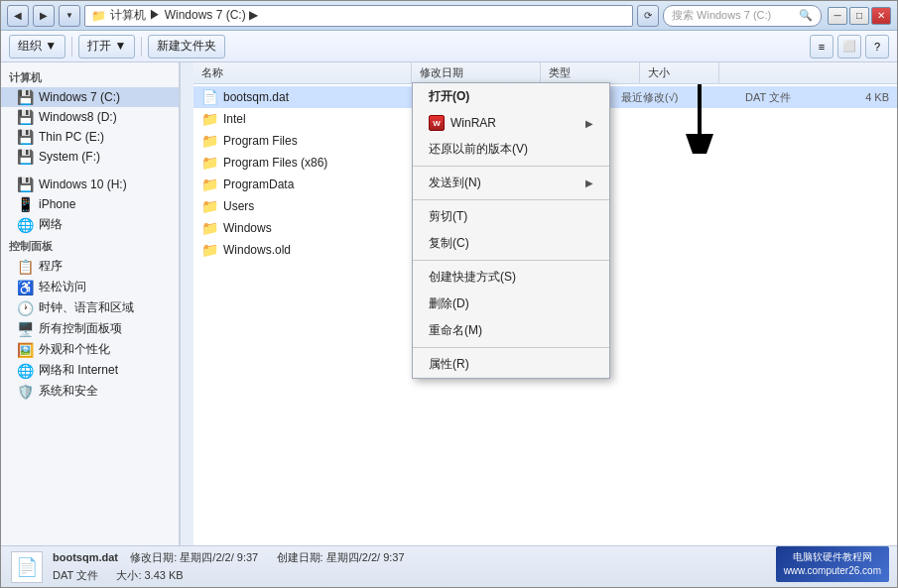  I want to click on file-size-bootsqmdat: 4 KB, so click(859, 97).